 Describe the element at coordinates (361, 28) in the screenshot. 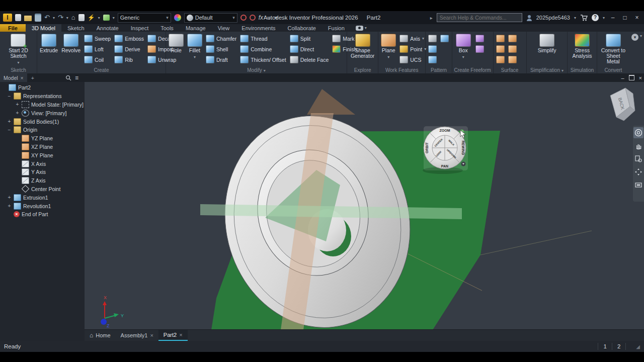

I see `screen-record-menu: ▾` at that location.